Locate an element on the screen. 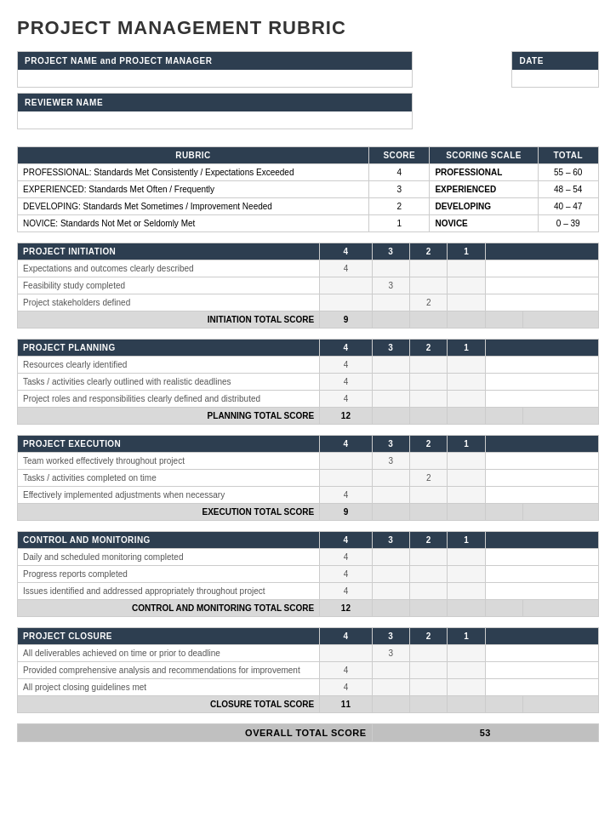 The width and height of the screenshot is (616, 840). total-label: PLANNING TOTAL SCORE is located at coordinates (168, 416).